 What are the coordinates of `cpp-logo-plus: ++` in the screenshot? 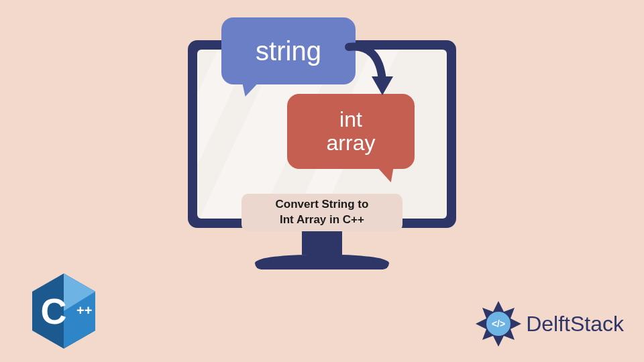 It's located at (85, 310).